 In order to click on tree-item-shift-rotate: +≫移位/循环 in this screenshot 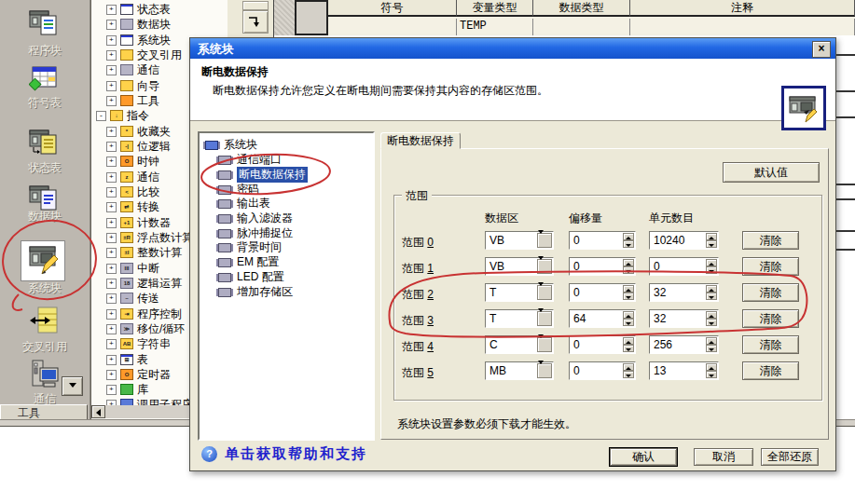, I will do `click(145, 329)`.